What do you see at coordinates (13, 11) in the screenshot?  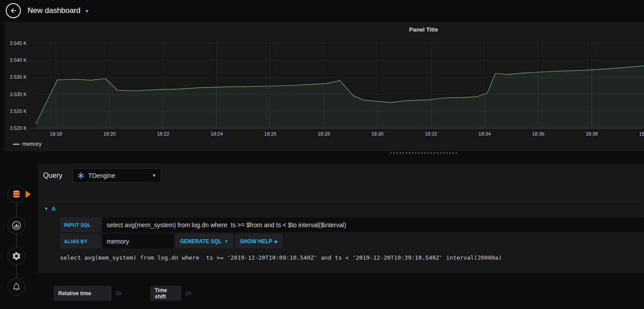 I see `arrow-left-icon` at bounding box center [13, 11].